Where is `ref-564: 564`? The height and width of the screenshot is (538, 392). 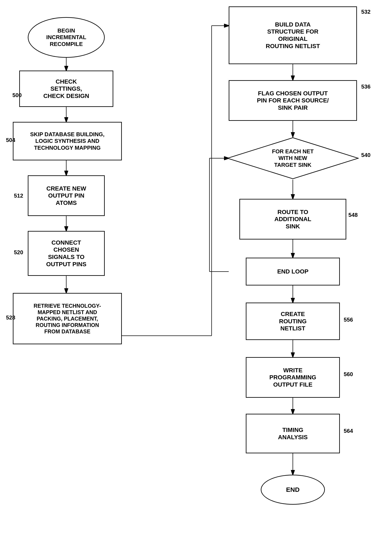 ref-564: 564 is located at coordinates (348, 431).